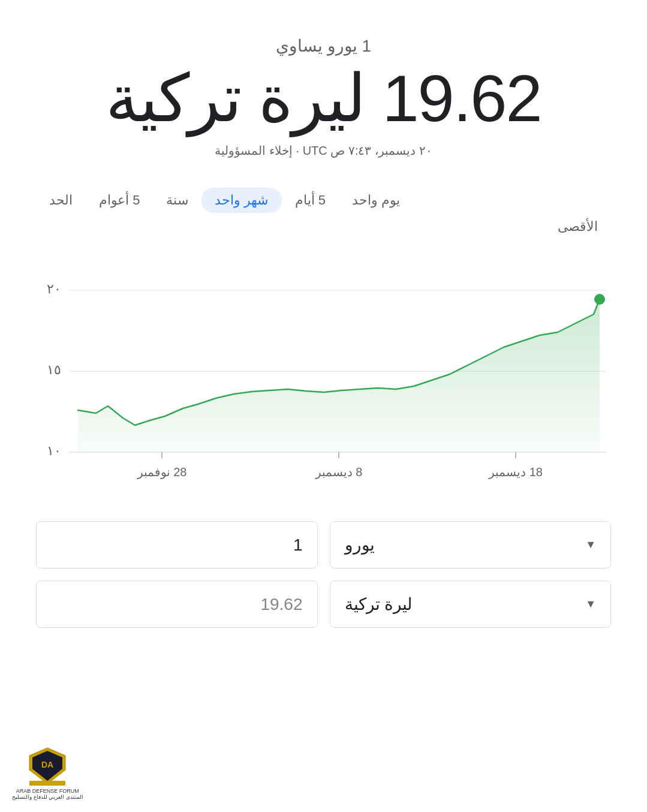 This screenshot has width=647, height=812. Describe the element at coordinates (324, 605) in the screenshot. I see `converter-row-2: ▼ ليرة تركية 19.62` at that location.